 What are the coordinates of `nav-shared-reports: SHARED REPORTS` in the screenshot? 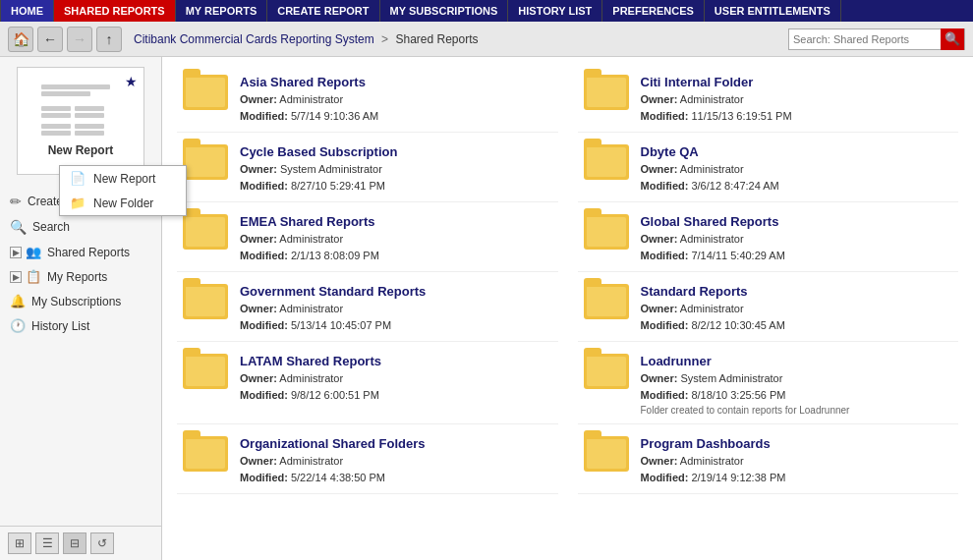 It's located at (115, 11).